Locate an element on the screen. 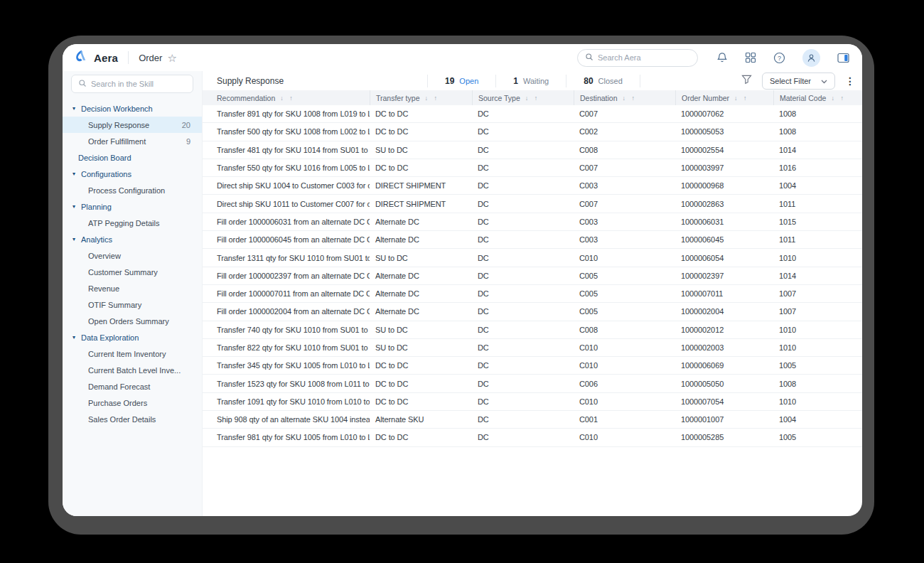 This screenshot has height=563, width=924. sidebar-item-revenue: Revenue is located at coordinates (132, 289).